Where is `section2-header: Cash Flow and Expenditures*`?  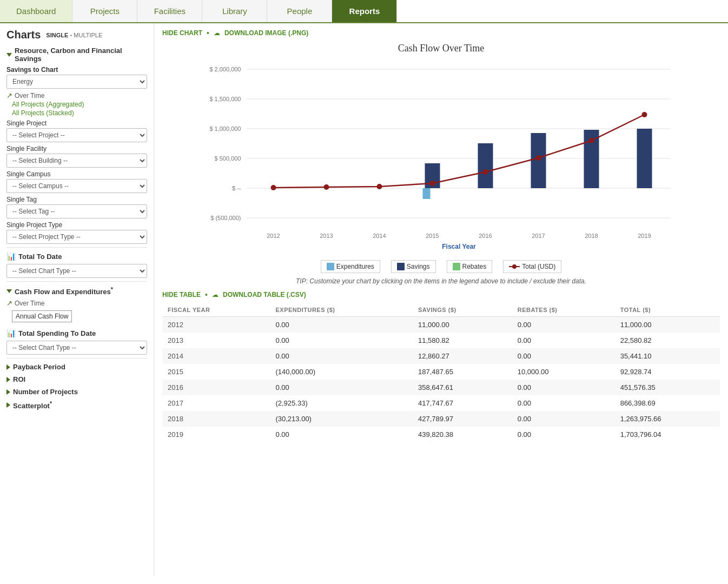
section2-header: Cash Flow and Expenditures* is located at coordinates (77, 291).